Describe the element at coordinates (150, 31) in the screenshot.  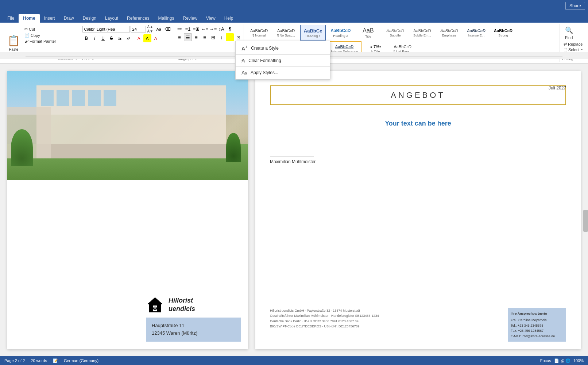
I see `font-size-decrease: A▼` at that location.